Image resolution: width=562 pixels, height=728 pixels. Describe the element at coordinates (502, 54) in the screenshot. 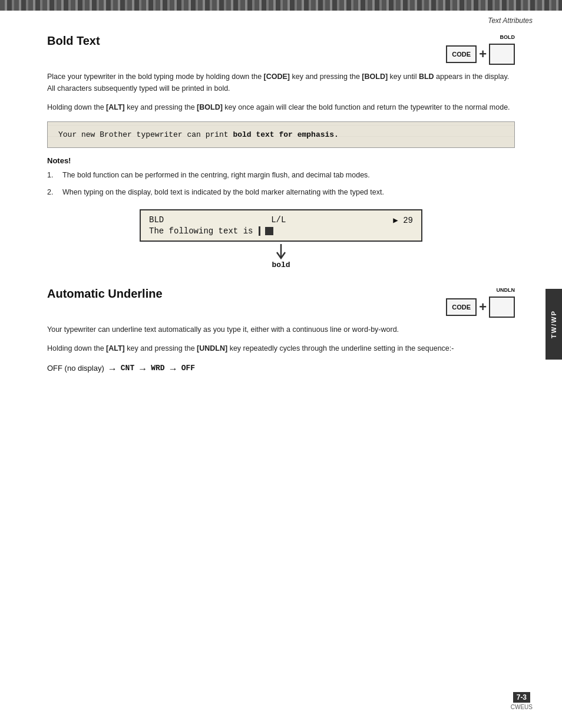

I see `bold-key` at that location.